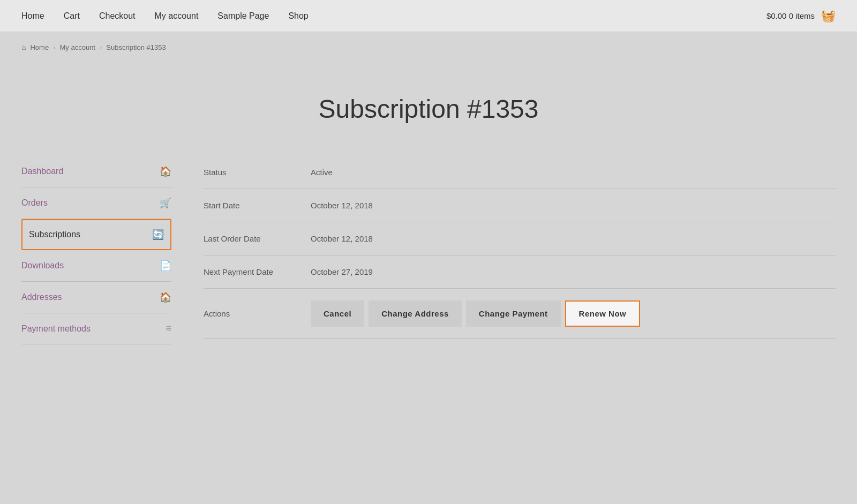 The image size is (857, 504). I want to click on last-order-date-label: Last Order Date, so click(257, 239).